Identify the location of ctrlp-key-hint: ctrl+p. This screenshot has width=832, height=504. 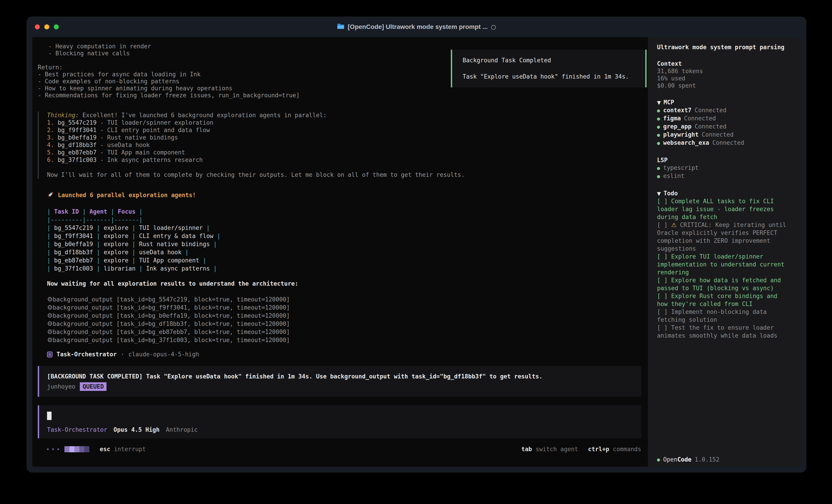
(599, 449).